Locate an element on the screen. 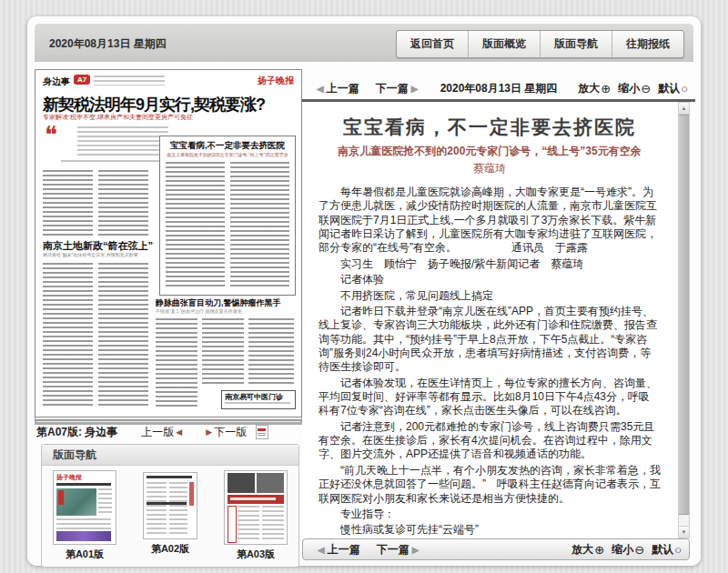 The height and width of the screenshot is (573, 728). article-paragraph: 记者体验 is located at coordinates (490, 280).